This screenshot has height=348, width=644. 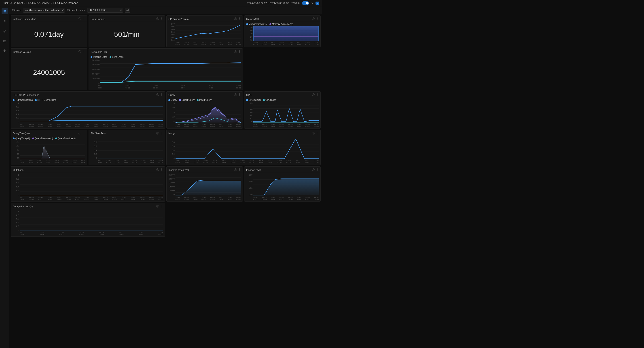 I want to click on network-svg, so click(x=170, y=72).